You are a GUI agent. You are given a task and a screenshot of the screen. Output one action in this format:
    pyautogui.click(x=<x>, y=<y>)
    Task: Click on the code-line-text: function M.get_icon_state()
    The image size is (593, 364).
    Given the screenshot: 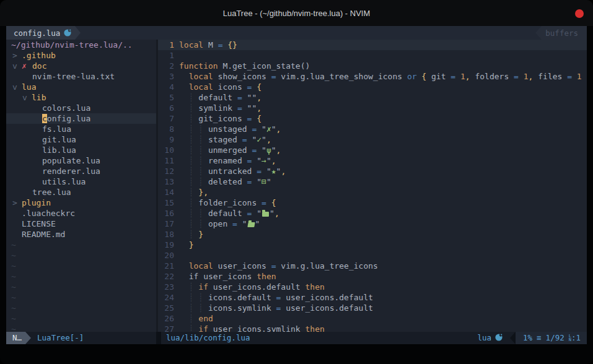 What is the action you would take?
    pyautogui.click(x=383, y=66)
    